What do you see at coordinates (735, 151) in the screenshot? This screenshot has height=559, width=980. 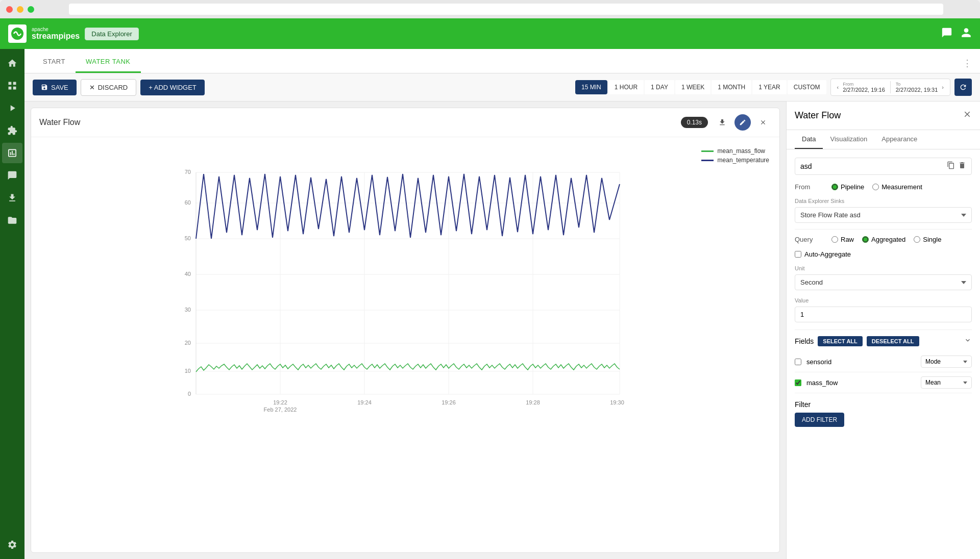 I see `legend-mass-flow: mean_mass_flow` at bounding box center [735, 151].